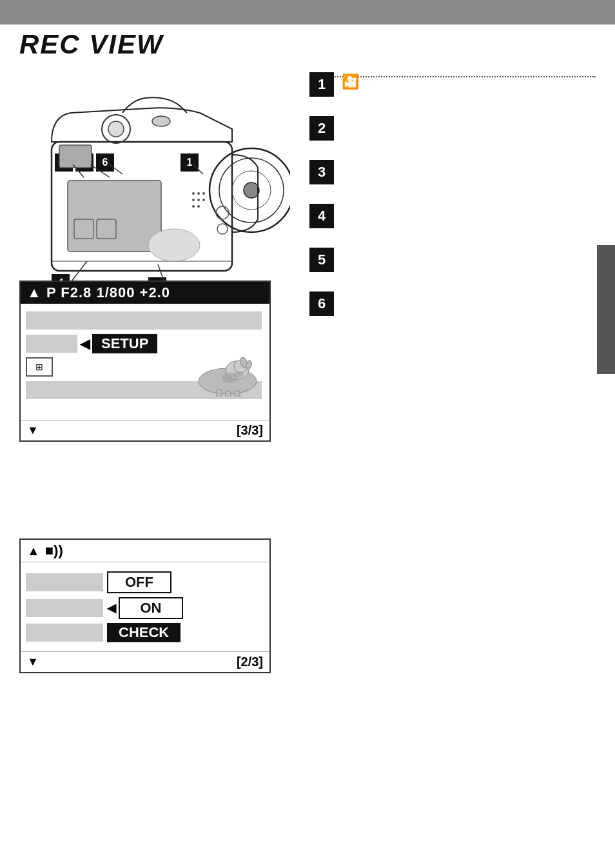 This screenshot has width=615, height=868. Describe the element at coordinates (322, 172) in the screenshot. I see `badge-3-right: 3` at that location.